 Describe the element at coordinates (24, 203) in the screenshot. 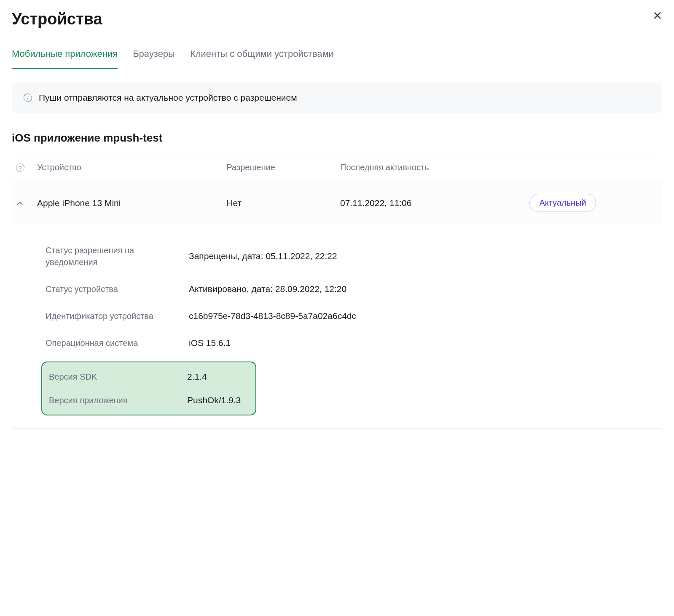

I see `expand-toggle` at that location.